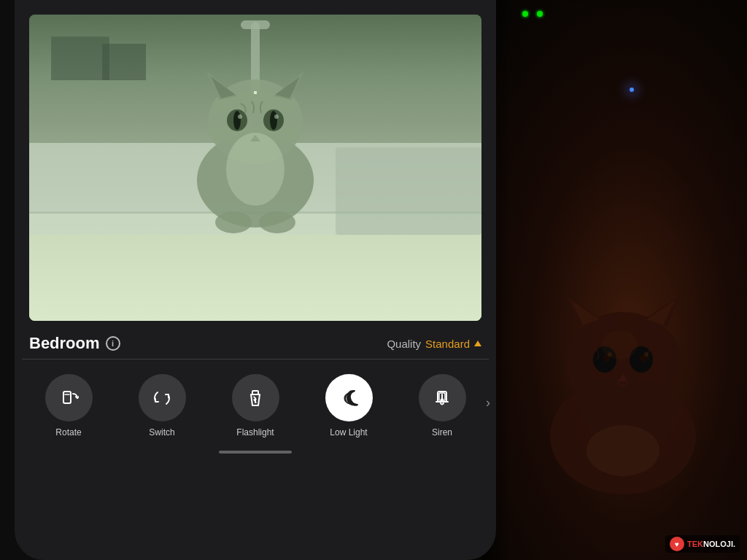  What do you see at coordinates (255, 452) in the screenshot?
I see `home-indicator` at bounding box center [255, 452].